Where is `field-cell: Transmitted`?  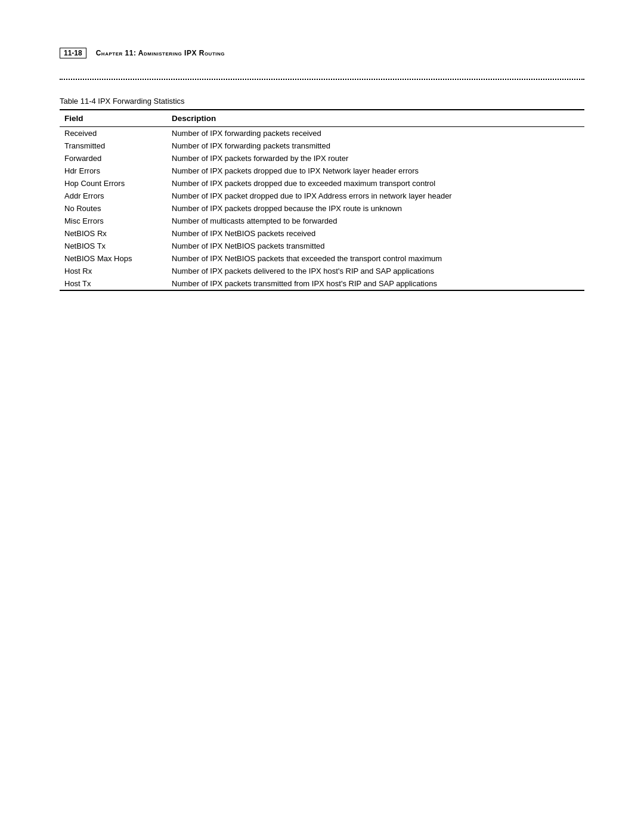 field-cell: Transmitted is located at coordinates (113, 145).